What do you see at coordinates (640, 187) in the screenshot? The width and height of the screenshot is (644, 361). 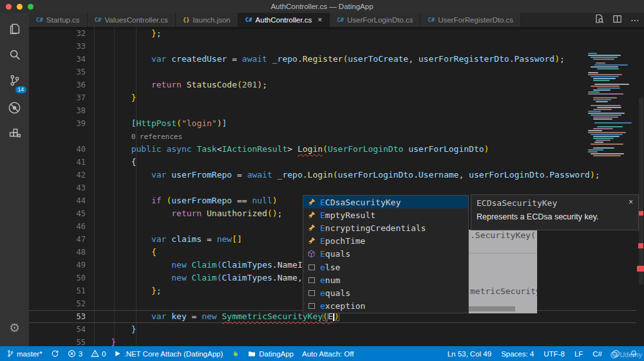 I see `scrollbar` at bounding box center [640, 187].